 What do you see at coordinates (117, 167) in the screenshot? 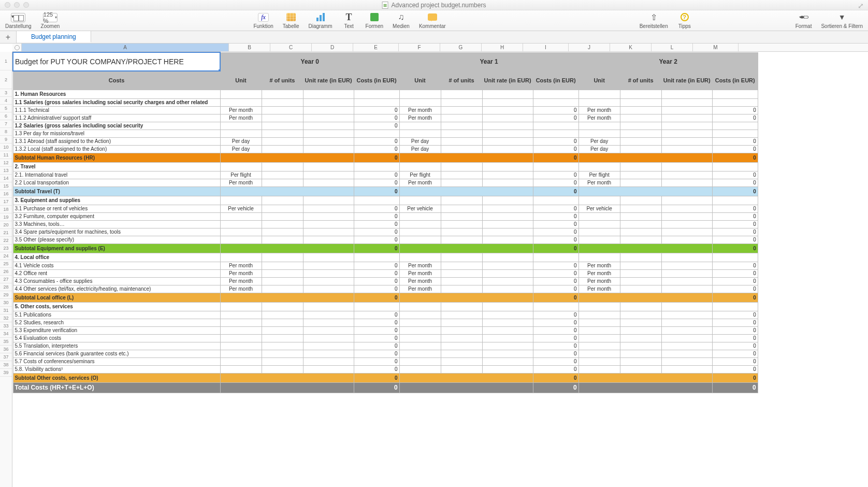
I see `cell: 2. Travel` at bounding box center [117, 167].